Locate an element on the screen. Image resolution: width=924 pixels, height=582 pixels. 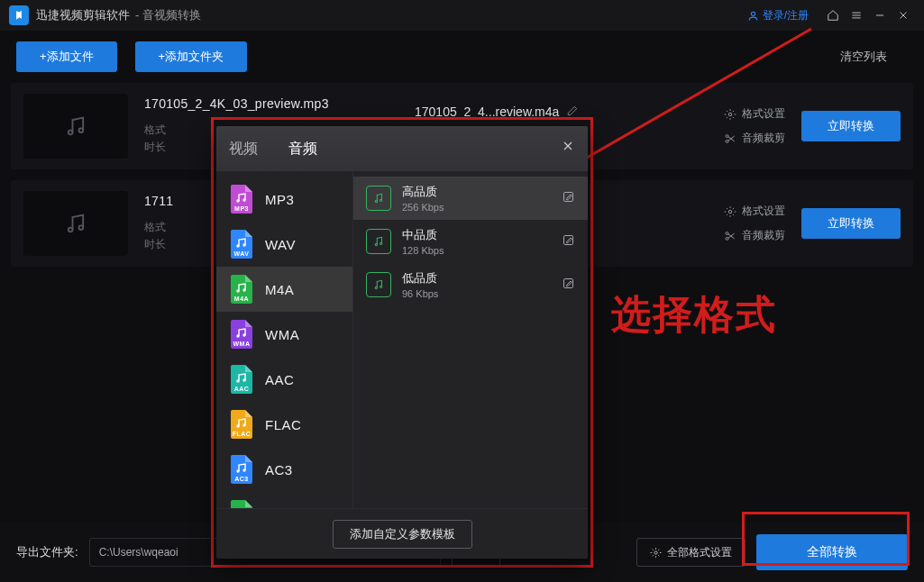
file-icon: MP3 is located at coordinates (242, 199).